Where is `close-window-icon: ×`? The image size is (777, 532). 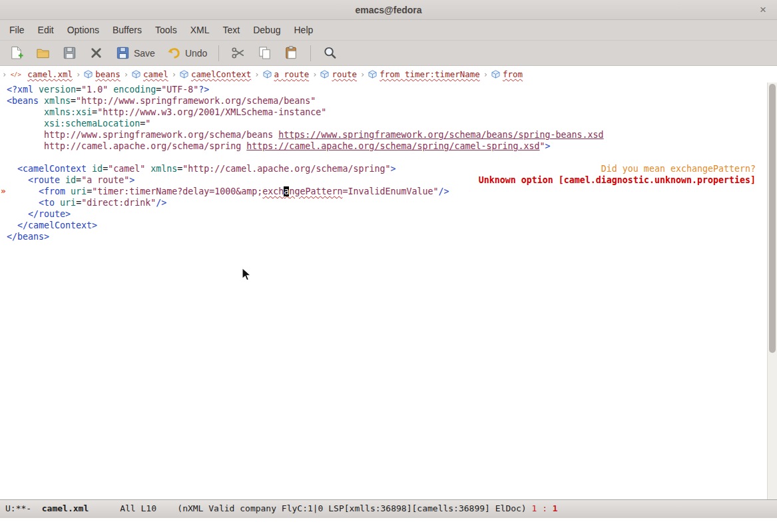
close-window-icon: × is located at coordinates (763, 10).